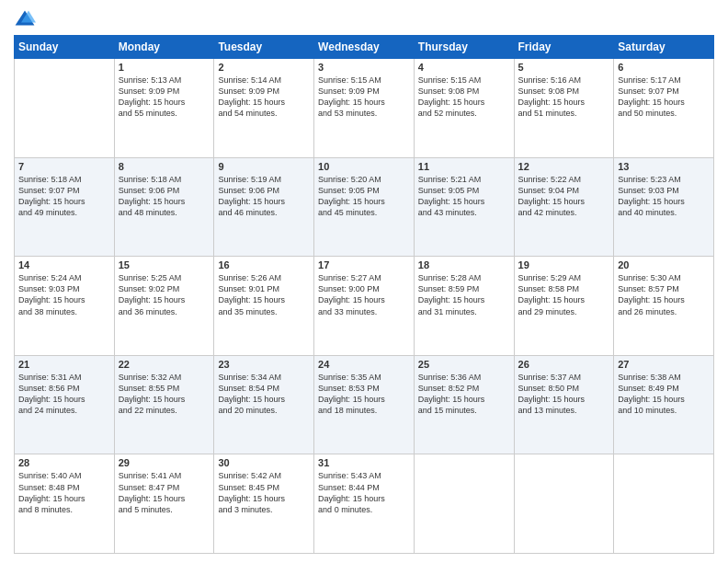  Describe the element at coordinates (64, 265) in the screenshot. I see `day-number: 14` at that location.